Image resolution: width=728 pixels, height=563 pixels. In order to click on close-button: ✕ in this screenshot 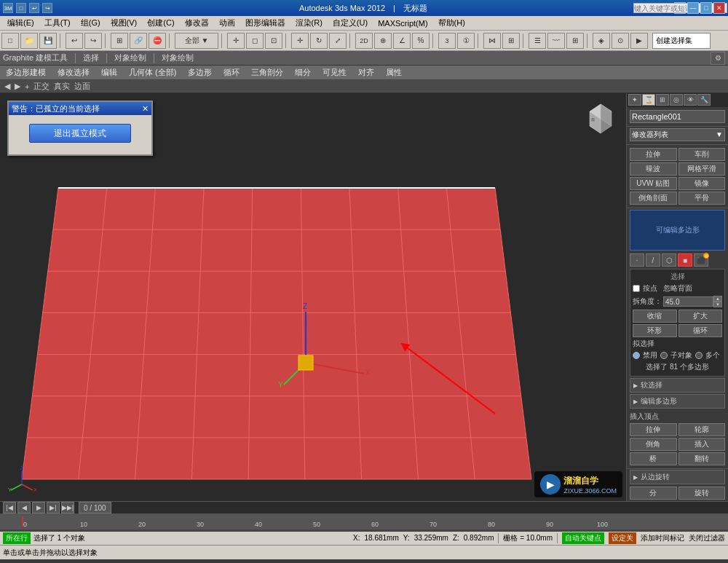, I will do `click(719, 8)`.